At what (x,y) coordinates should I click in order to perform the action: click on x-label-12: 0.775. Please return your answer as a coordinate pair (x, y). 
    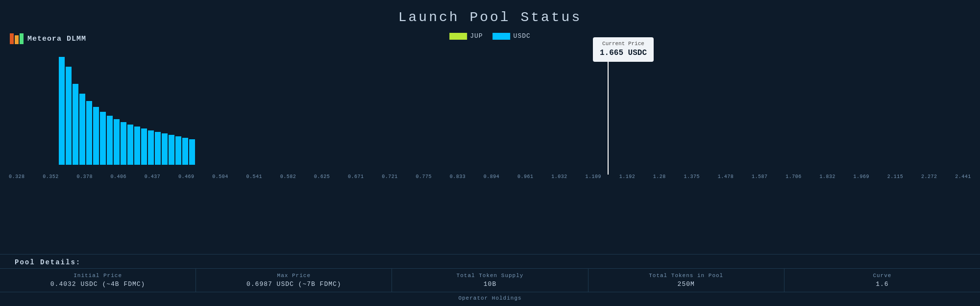
    Looking at the image, I should click on (423, 177).